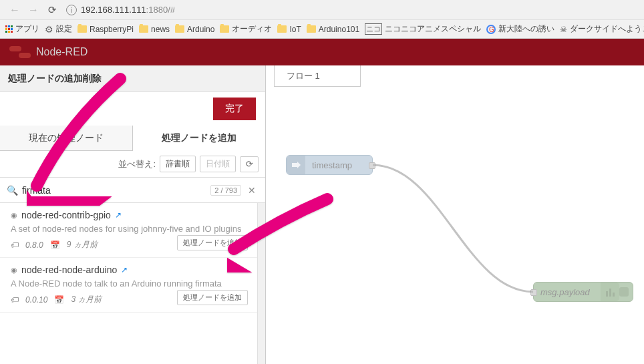 The height and width of the screenshot is (364, 644). What do you see at coordinates (200, 29) in the screenshot?
I see `bookmark-label: Arduino` at bounding box center [200, 29].